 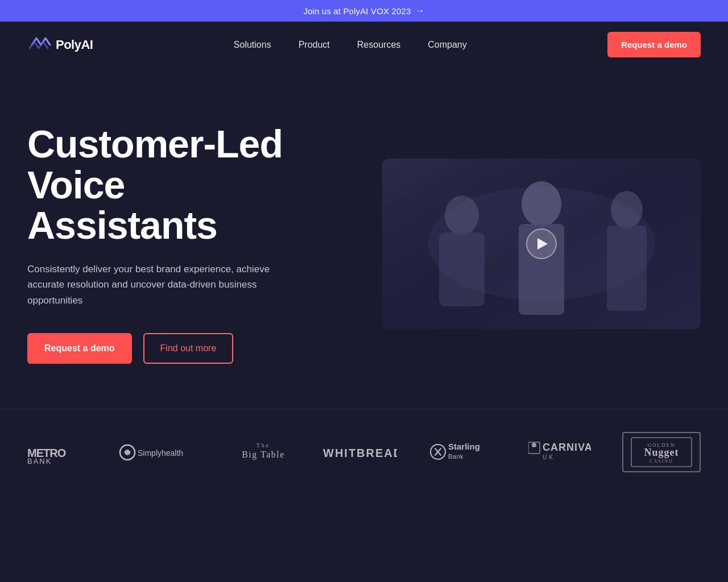 What do you see at coordinates (57, 452) in the screenshot?
I see `partner-metro-bank: METRO BANK` at bounding box center [57, 452].